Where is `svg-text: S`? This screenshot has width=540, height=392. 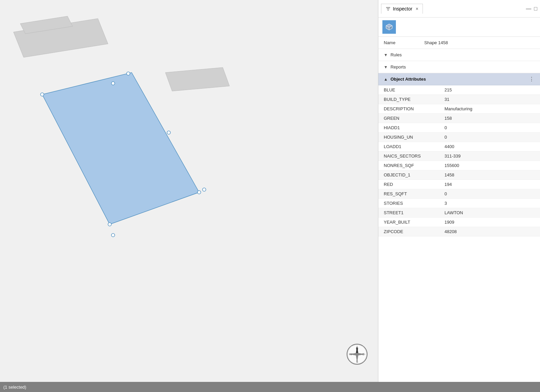 svg-text: S is located at coordinates (357, 362).